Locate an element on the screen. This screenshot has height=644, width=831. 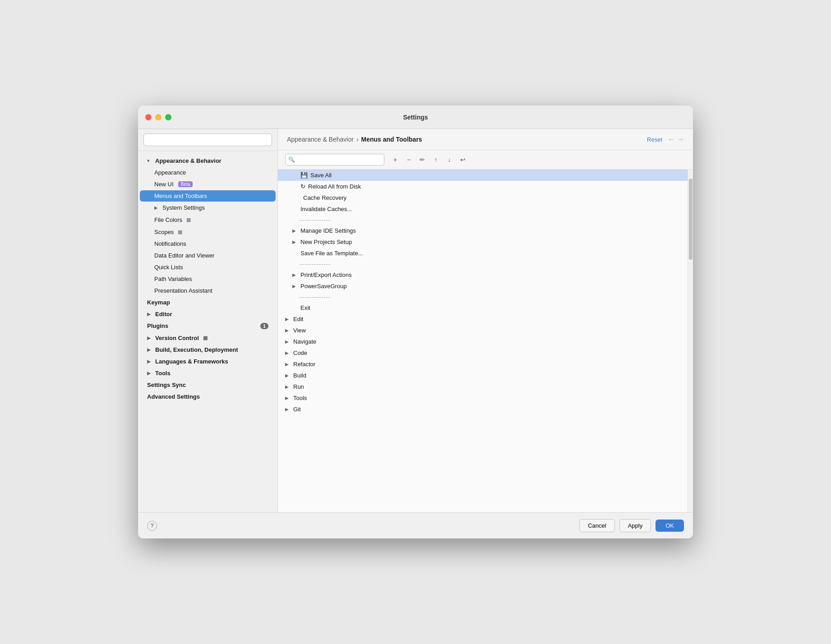
reset-icon: ↩ is located at coordinates (463, 160).